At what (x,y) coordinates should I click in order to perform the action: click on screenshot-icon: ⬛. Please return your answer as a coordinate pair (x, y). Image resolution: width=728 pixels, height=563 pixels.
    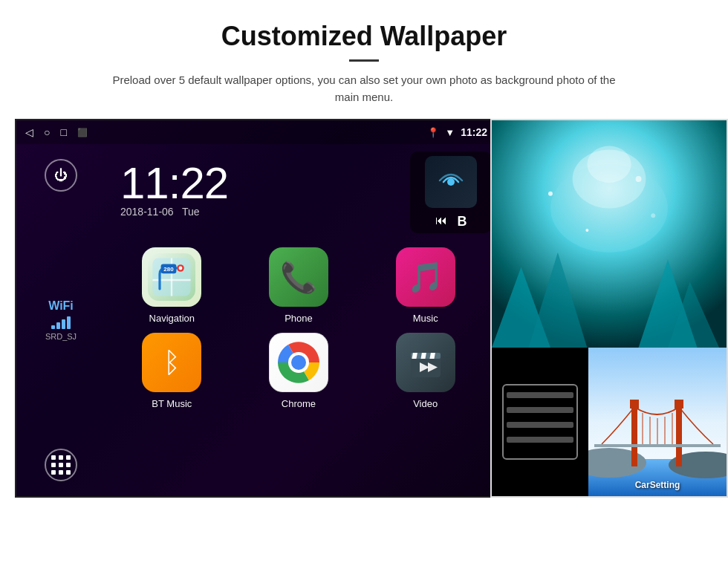
    Looking at the image, I should click on (82, 132).